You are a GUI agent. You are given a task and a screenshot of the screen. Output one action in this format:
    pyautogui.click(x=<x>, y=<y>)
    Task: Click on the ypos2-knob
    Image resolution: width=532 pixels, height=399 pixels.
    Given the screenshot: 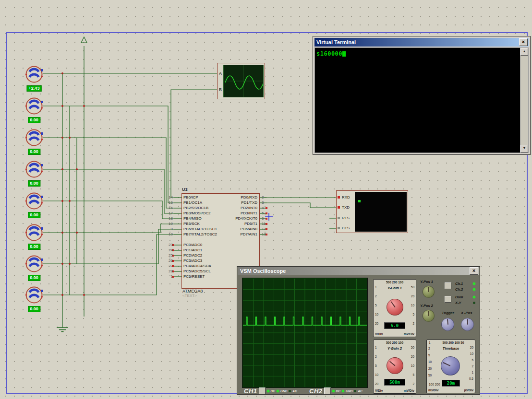 What is the action you would take?
    pyautogui.click(x=428, y=316)
    